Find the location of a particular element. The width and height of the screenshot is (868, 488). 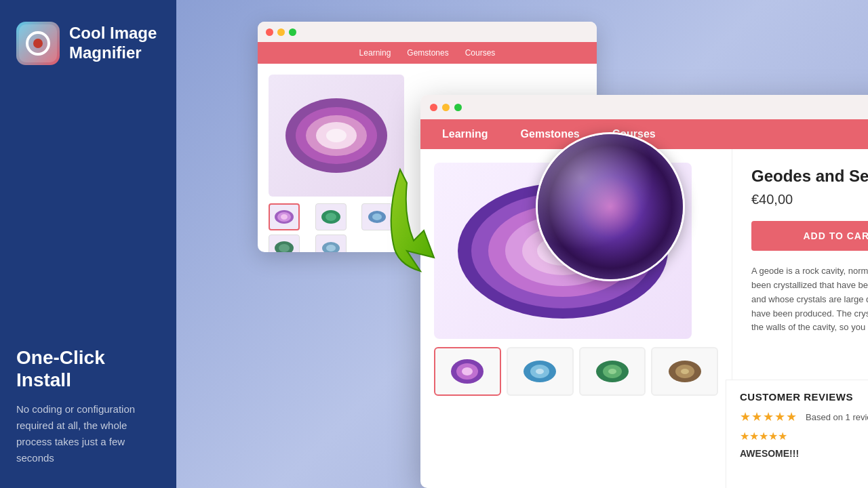

magnification-circle is located at coordinates (610, 207).